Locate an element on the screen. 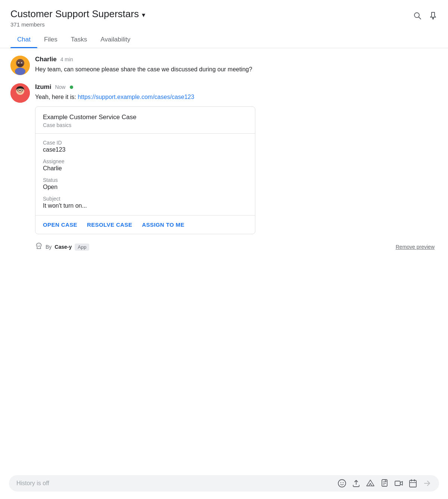 The height and width of the screenshot is (499, 448). casey-icon is located at coordinates (39, 247).